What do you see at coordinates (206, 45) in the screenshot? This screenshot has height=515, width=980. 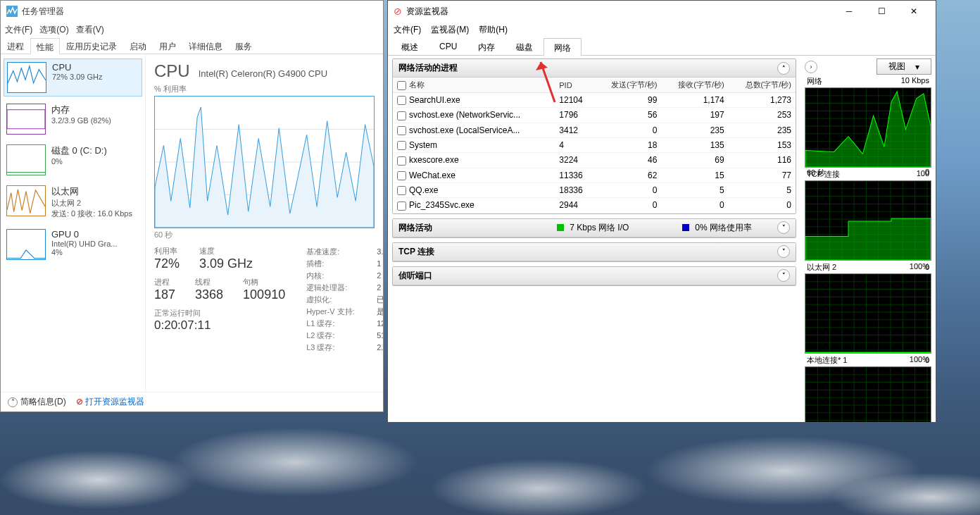 I see `tm-tab-5: 详细信息` at bounding box center [206, 45].